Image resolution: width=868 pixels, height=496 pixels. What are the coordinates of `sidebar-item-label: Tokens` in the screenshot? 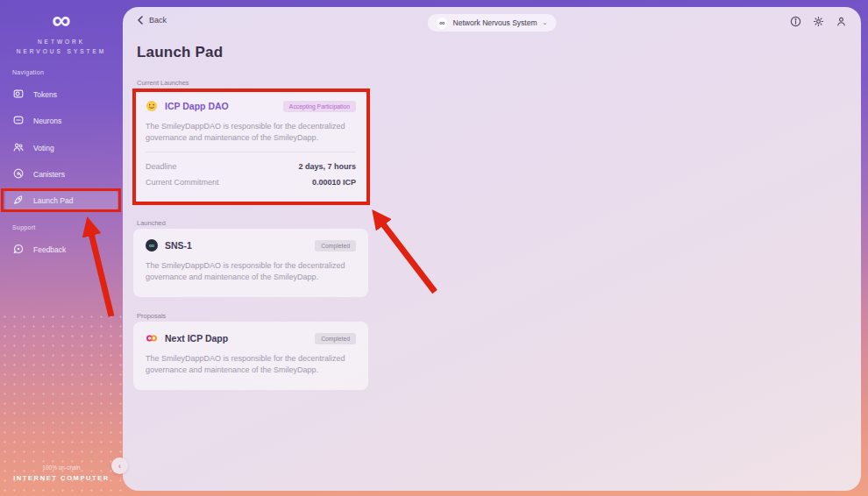 It's located at (46, 95).